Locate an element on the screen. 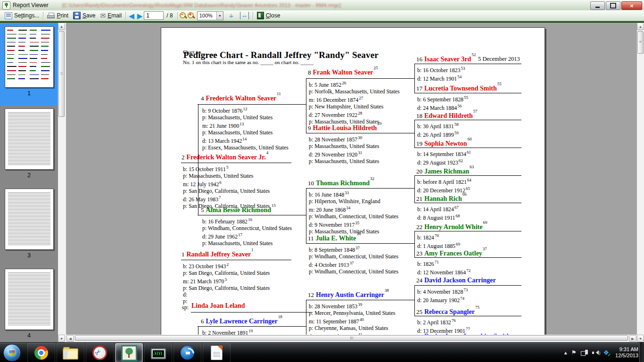 This screenshot has height=362, width=644. taskbar-app-snipping-tool is located at coordinates (100, 353).